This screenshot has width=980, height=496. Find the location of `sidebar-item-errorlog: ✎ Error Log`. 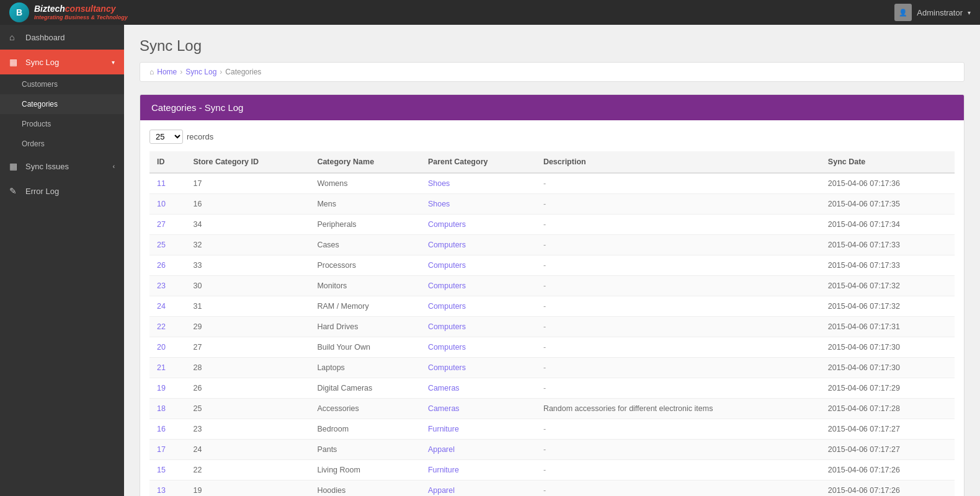

sidebar-item-errorlog: ✎ Error Log is located at coordinates (62, 191).